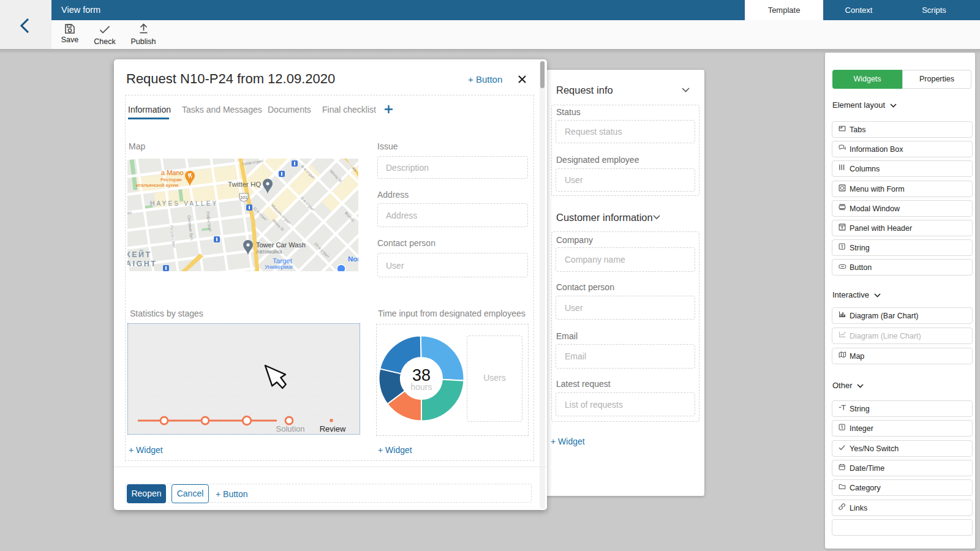 The image size is (980, 551). What do you see at coordinates (130, 213) in the screenshot?
I see `svg-text: ит` at bounding box center [130, 213].